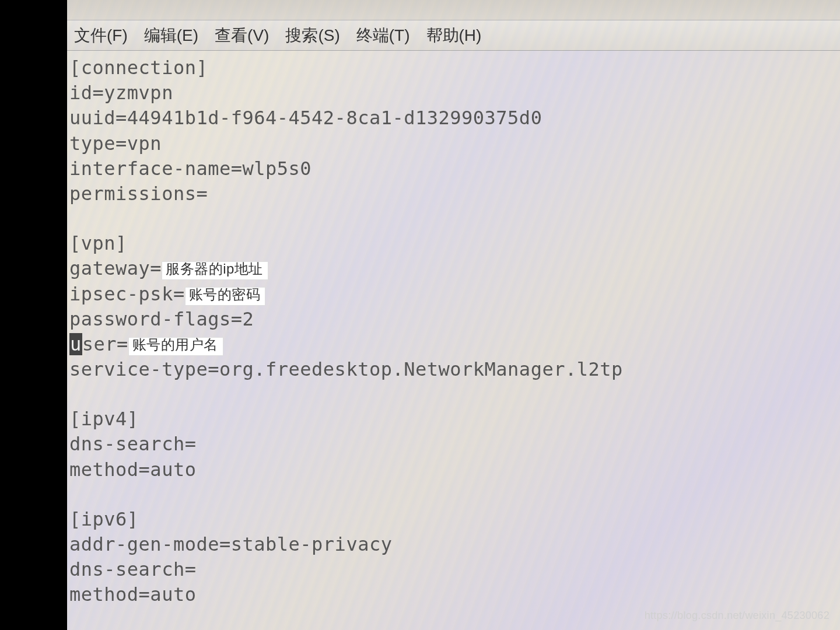 The image size is (840, 630). Describe the element at coordinates (737, 616) in the screenshot. I see `watermark-text: https://blog.csdn.net/weixin_45230062` at that location.